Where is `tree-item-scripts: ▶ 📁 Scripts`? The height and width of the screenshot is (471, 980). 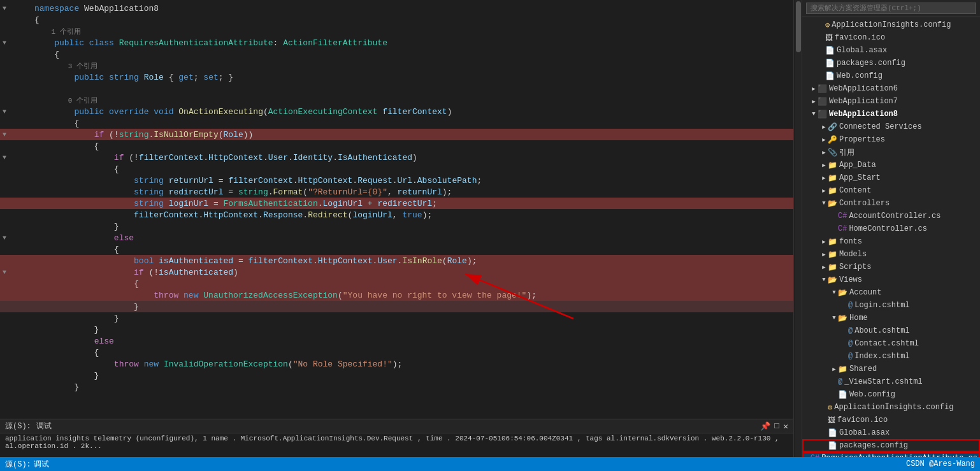 tree-item-scripts: ▶ 📁 Scripts is located at coordinates (891, 267).